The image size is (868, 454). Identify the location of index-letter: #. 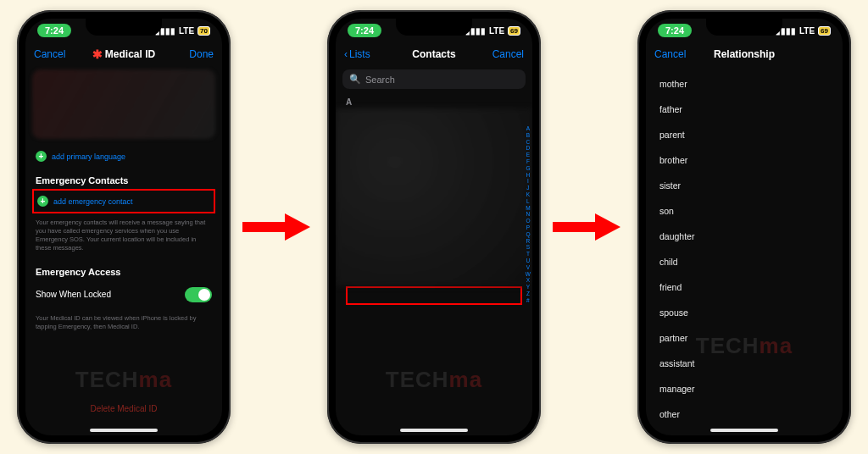
(528, 301).